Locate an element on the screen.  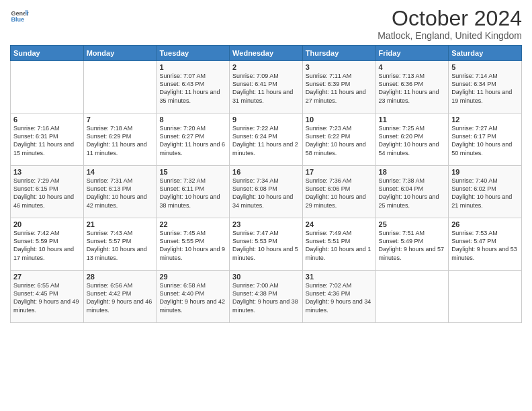
calendar-cell: 20Sunrise: 7:42 AMSunset: 5:59 PMDayligh… is located at coordinates (47, 244).